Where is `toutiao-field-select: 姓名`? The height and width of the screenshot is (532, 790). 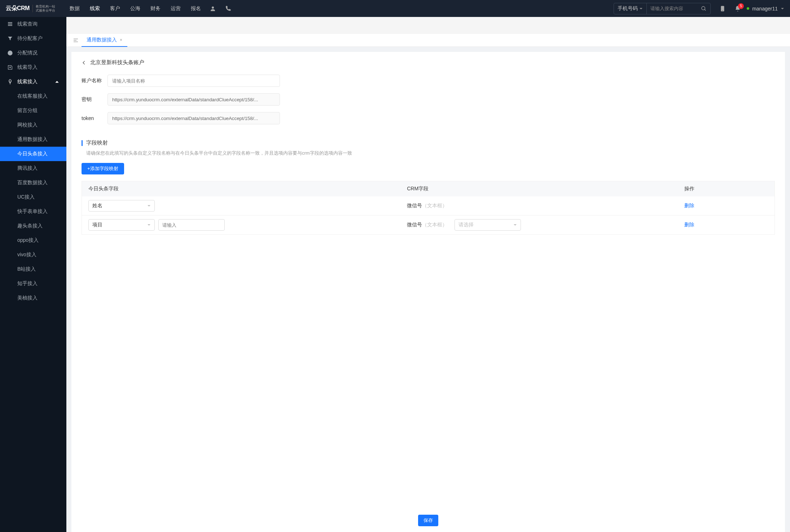 toutiao-field-select: 姓名 is located at coordinates (122, 206).